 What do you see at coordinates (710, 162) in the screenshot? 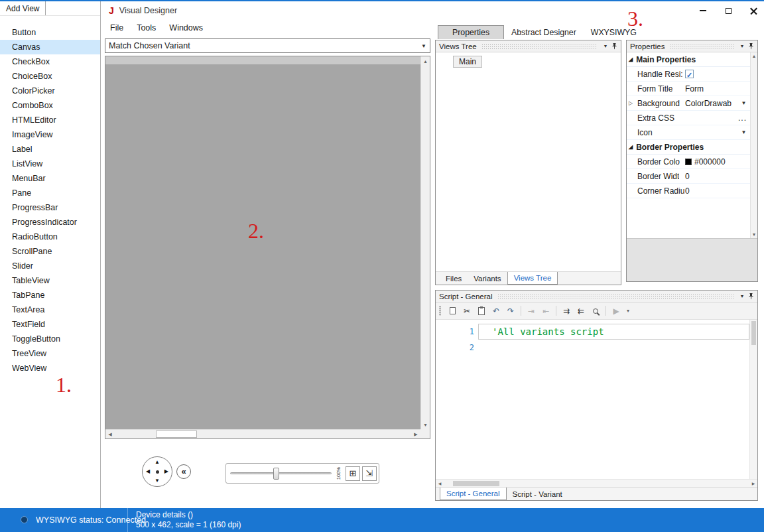
I see `border-color-value: #000000` at bounding box center [710, 162].